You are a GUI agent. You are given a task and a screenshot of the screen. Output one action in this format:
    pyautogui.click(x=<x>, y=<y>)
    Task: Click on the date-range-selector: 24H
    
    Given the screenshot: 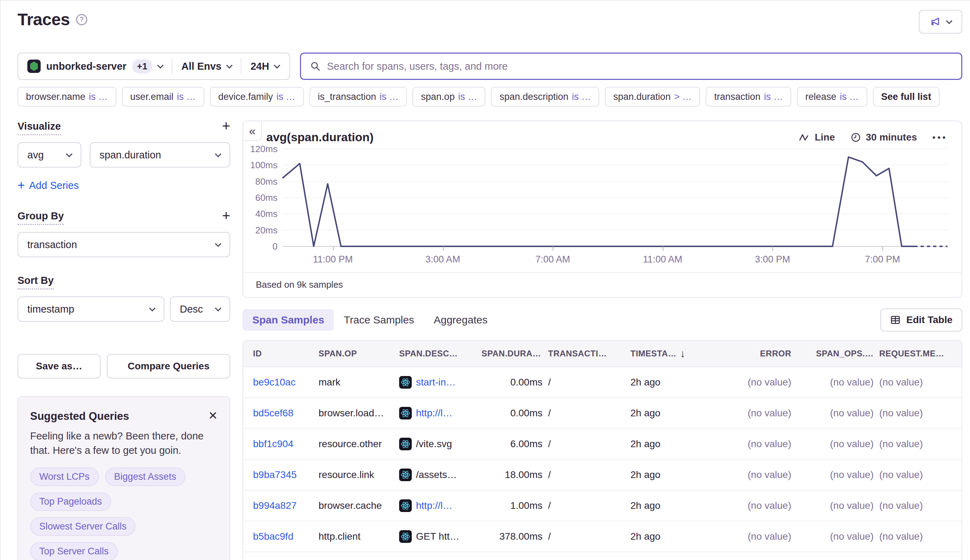 What is the action you would take?
    pyautogui.click(x=265, y=66)
    